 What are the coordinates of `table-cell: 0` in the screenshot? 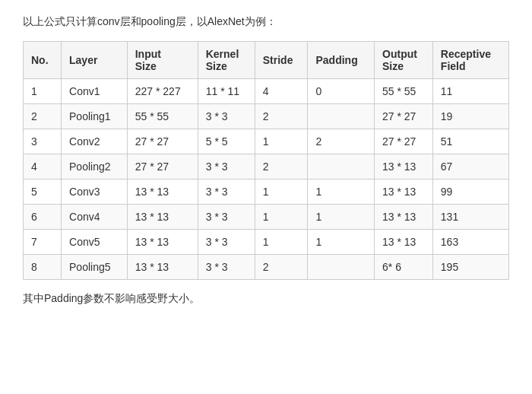 It's located at (341, 91).